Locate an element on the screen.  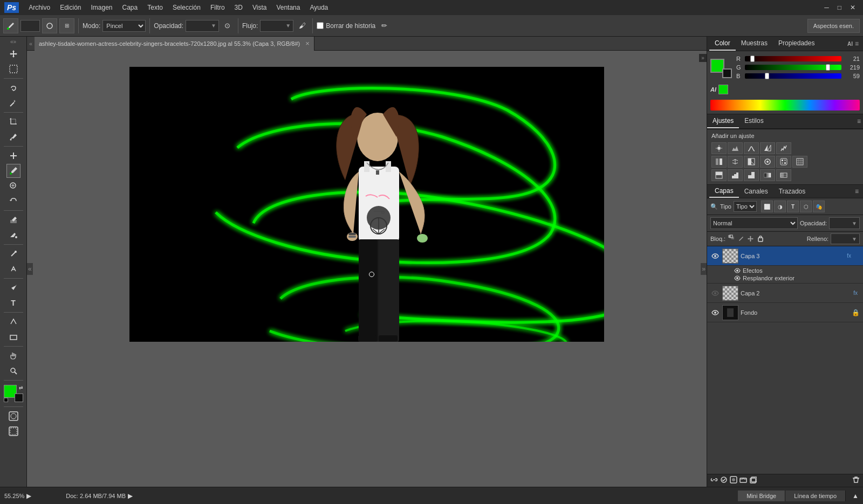
filter-type-select: Tipo is located at coordinates (745, 206).